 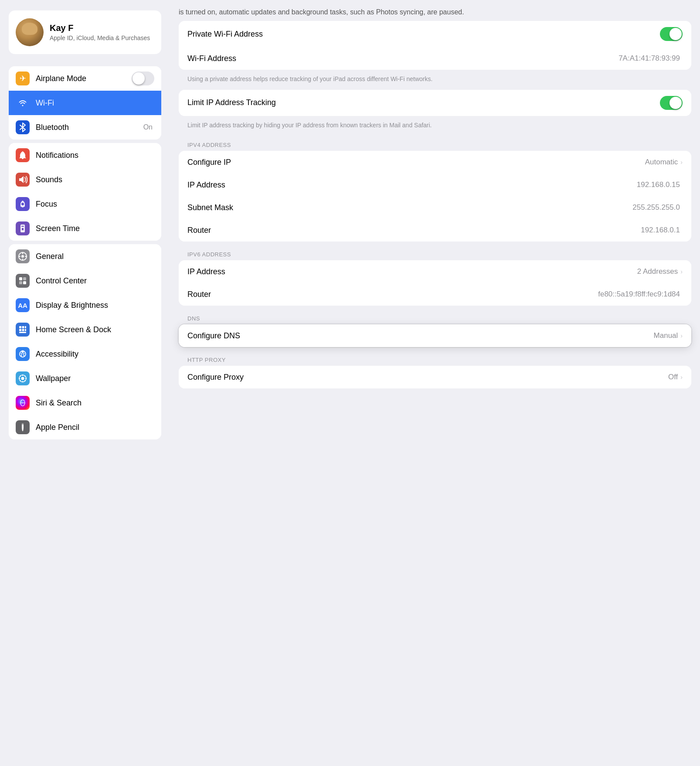 What do you see at coordinates (435, 377) in the screenshot?
I see `configure-proxy-row: Configure Proxy Off ›` at bounding box center [435, 377].